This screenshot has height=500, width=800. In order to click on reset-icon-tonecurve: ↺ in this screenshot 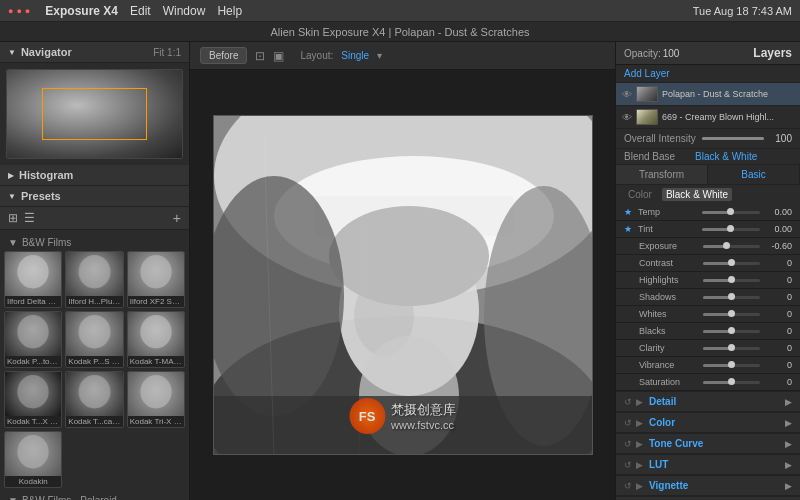, I will do `click(628, 444)`.